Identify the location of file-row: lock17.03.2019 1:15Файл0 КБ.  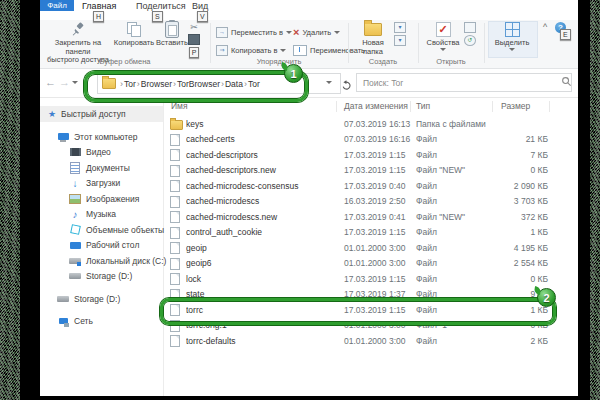
(370, 279).